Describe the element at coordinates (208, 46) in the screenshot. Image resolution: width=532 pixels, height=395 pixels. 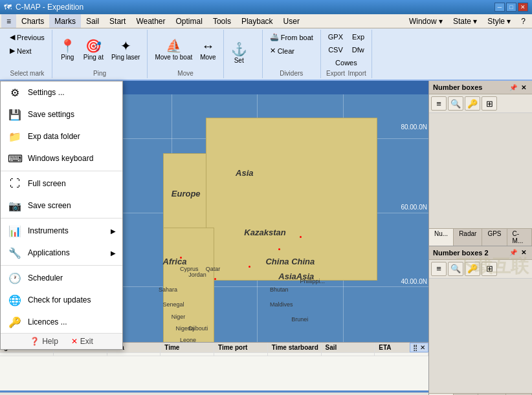
I see `move-icon: ↔` at that location.